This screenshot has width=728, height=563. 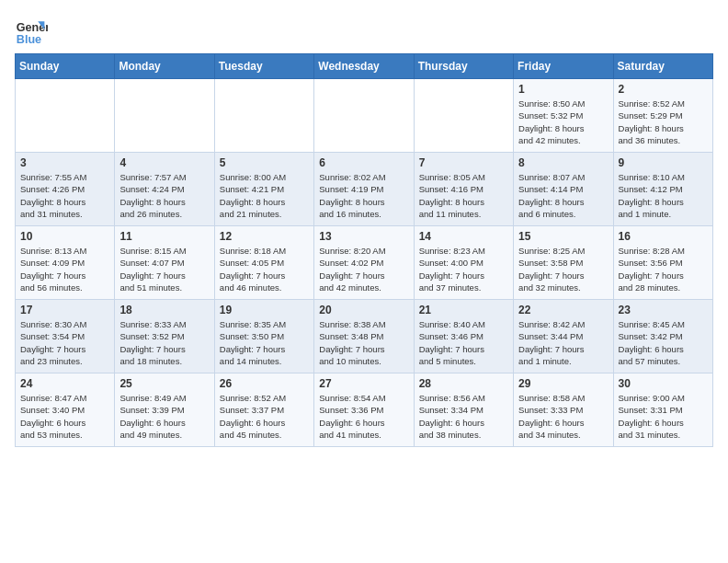 What do you see at coordinates (463, 342) in the screenshot?
I see `day-info: Sunrise: 8:40 AMSunset: 3:46 PMDaylight:…` at bounding box center [463, 342].